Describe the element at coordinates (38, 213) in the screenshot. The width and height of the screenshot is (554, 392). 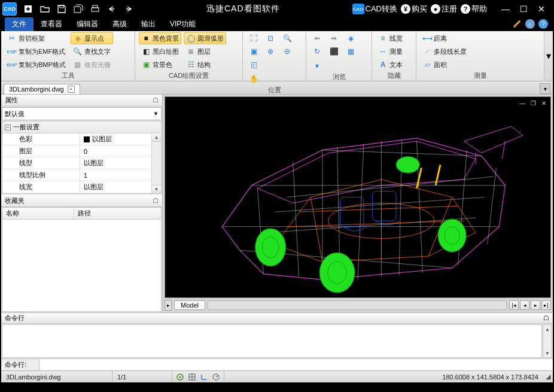
I see `favorites-col-name: 名称` at that location.